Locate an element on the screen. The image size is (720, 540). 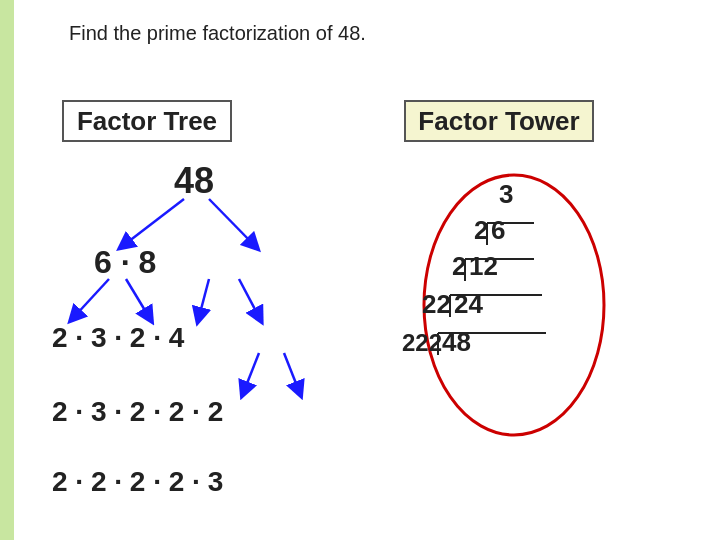
svg-text: 2 · 3 · 2 · 2 · 2 is located at coordinates (138, 412).